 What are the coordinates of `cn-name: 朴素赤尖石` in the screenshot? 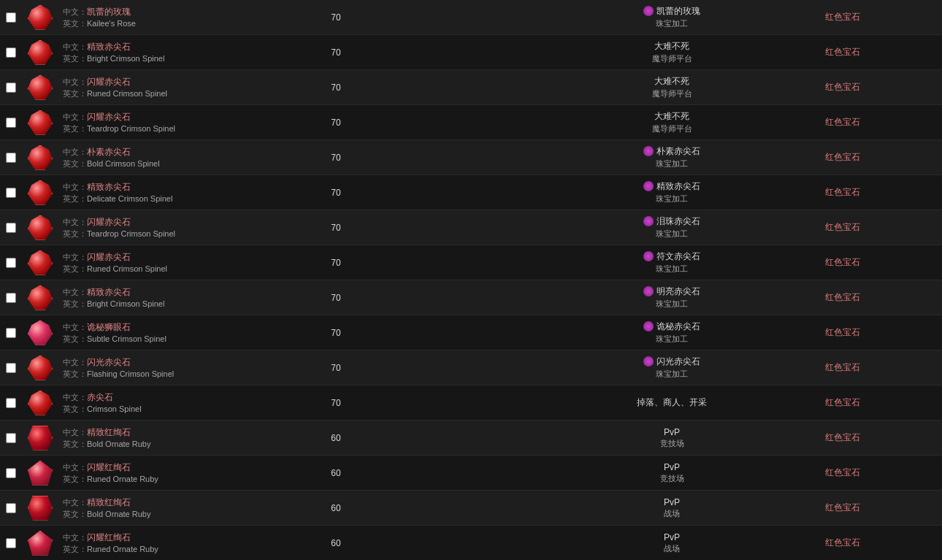 It's located at (109, 152).